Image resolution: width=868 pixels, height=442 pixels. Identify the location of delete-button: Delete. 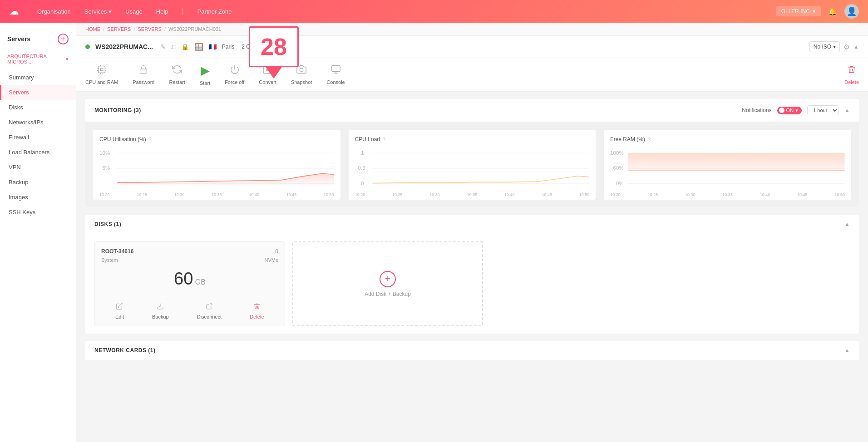
(852, 74).